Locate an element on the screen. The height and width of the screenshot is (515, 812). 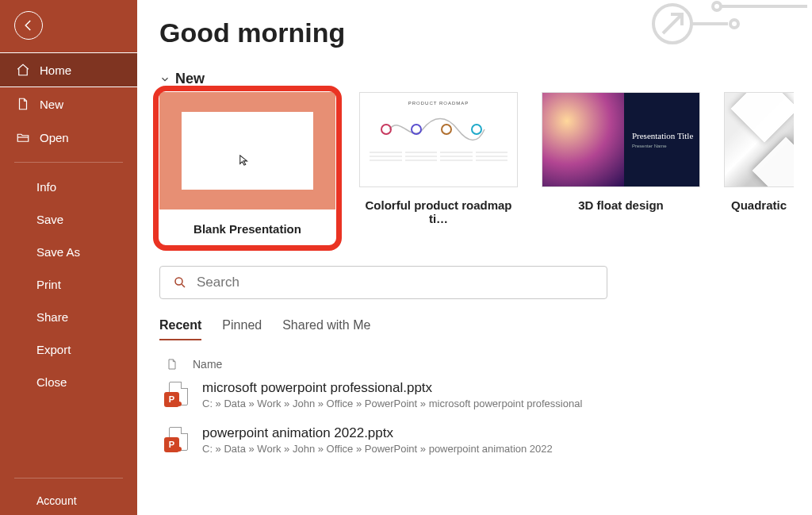
template-label: Quadratic is located at coordinates (759, 205).